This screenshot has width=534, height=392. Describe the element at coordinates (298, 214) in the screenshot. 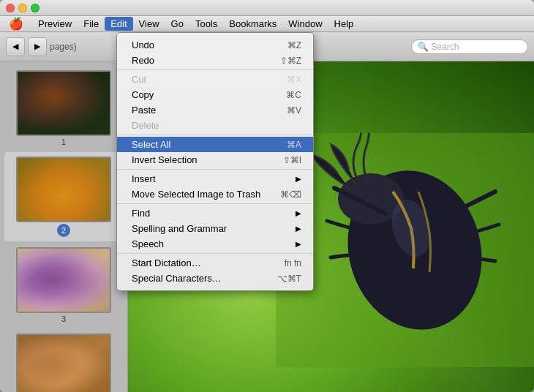

I see `find-arrow: ▶` at that location.